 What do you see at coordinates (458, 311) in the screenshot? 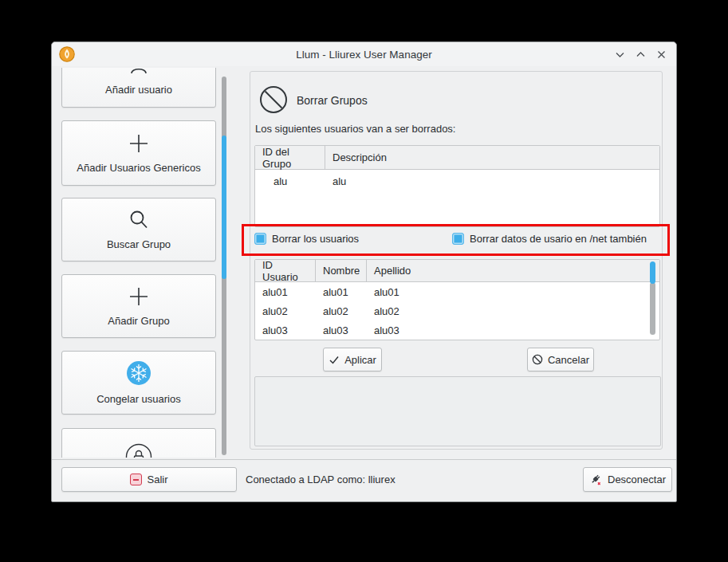
I see `table-row: alu02 alu02 alu02` at bounding box center [458, 311].